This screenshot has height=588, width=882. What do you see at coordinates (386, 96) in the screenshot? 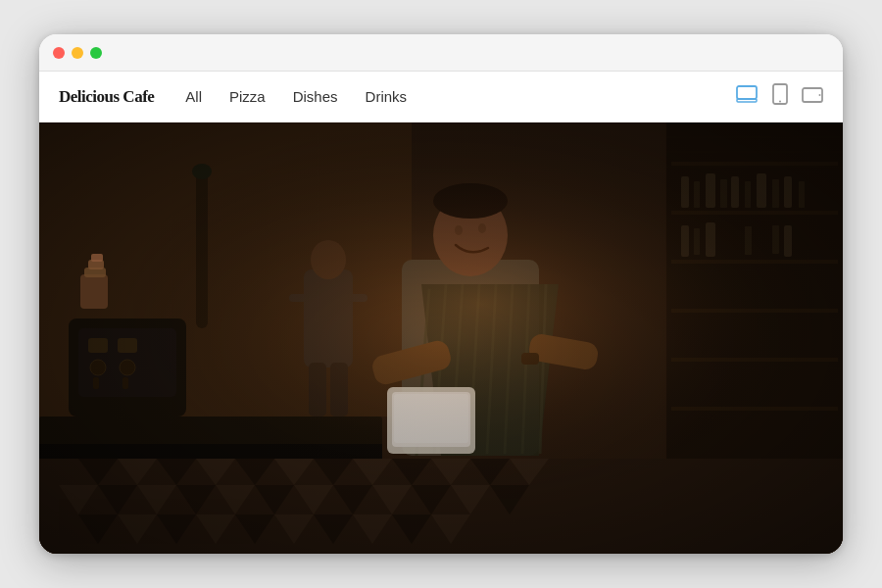
I see `nav-drinks: Drinks` at bounding box center [386, 96].